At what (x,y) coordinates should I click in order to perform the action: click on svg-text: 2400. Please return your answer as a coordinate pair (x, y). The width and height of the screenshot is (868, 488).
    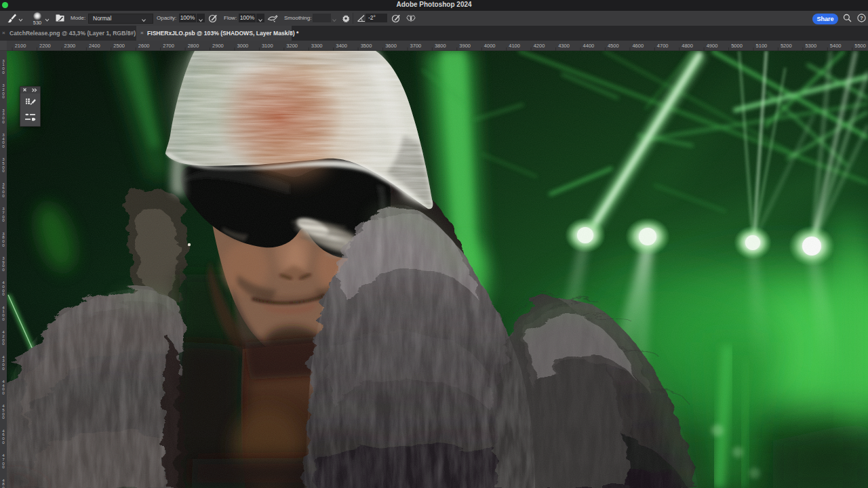
    Looking at the image, I should click on (95, 46).